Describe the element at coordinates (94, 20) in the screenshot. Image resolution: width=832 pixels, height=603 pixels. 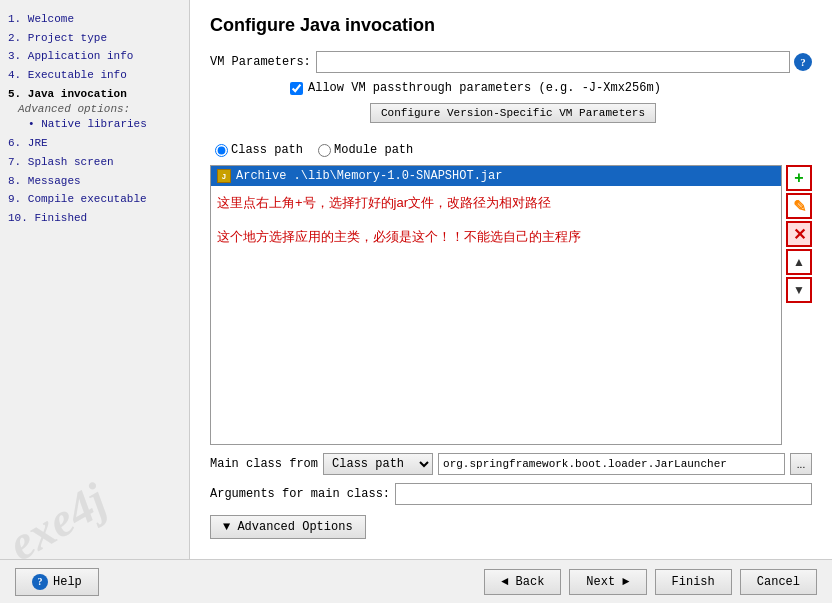
I see `sidebar-item-welcome: 1. Welcome` at that location.